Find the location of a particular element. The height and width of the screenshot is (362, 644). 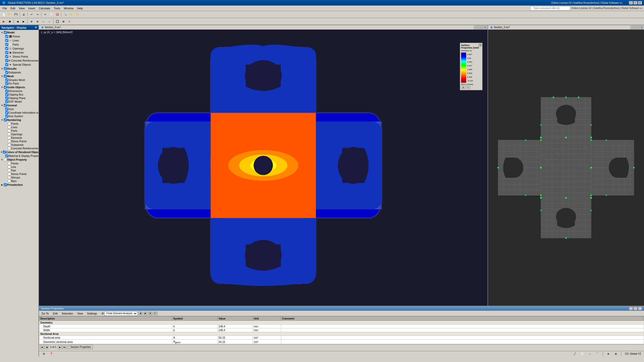

sp-view: View is located at coordinates (80, 313).